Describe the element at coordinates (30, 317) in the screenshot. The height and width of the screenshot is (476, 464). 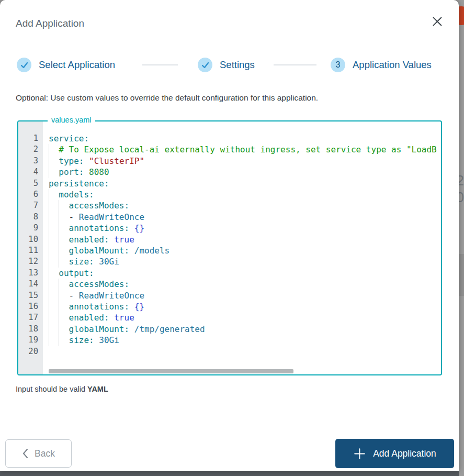
I see `line-number: 17` at that location.